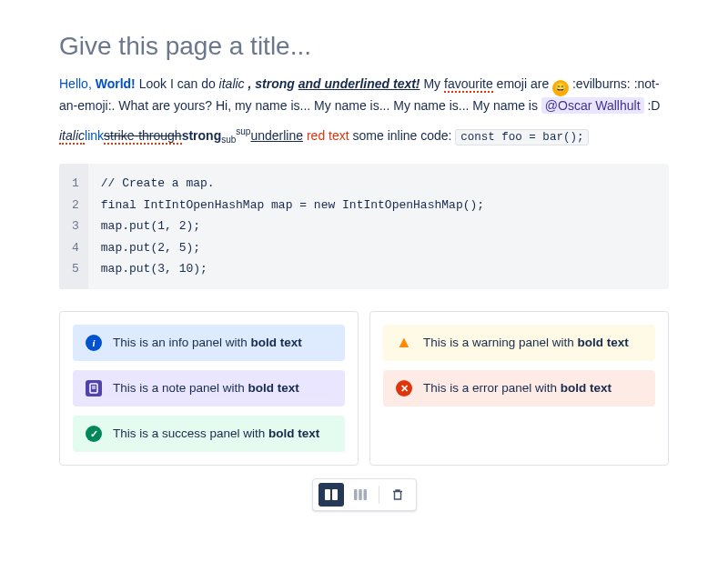 This screenshot has width=728, height=582. Describe the element at coordinates (433, 84) in the screenshot. I see `plain-text: My` at that location.